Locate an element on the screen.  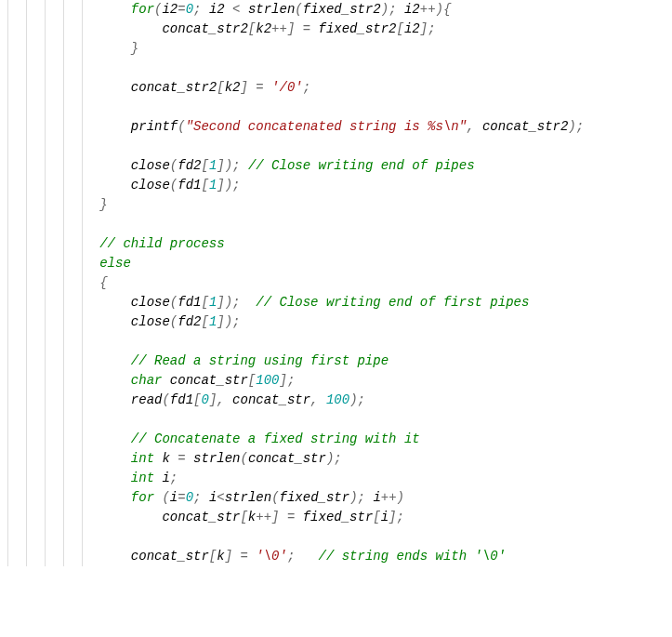
code-line: // child process is located at coordinates (355, 244).